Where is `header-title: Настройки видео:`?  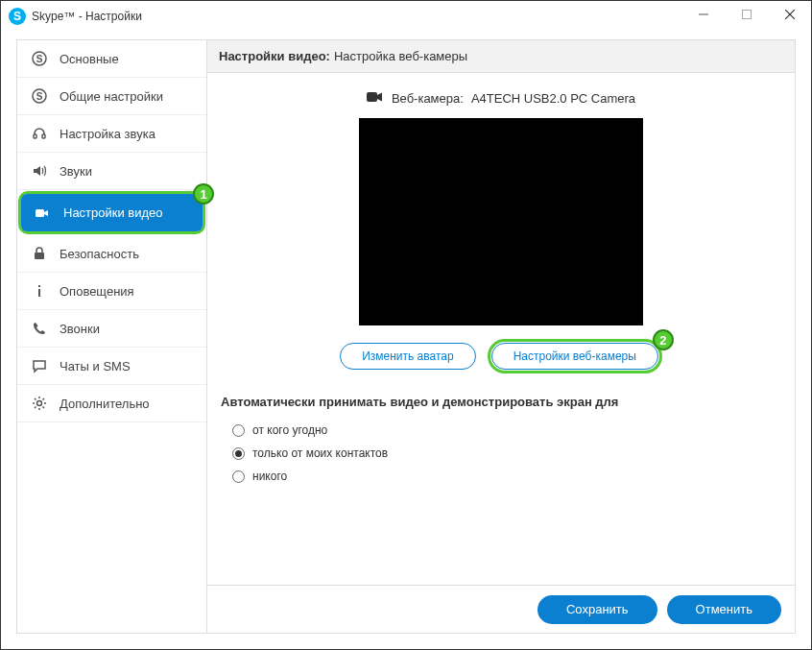
header-title: Настройки видео: is located at coordinates (275, 56).